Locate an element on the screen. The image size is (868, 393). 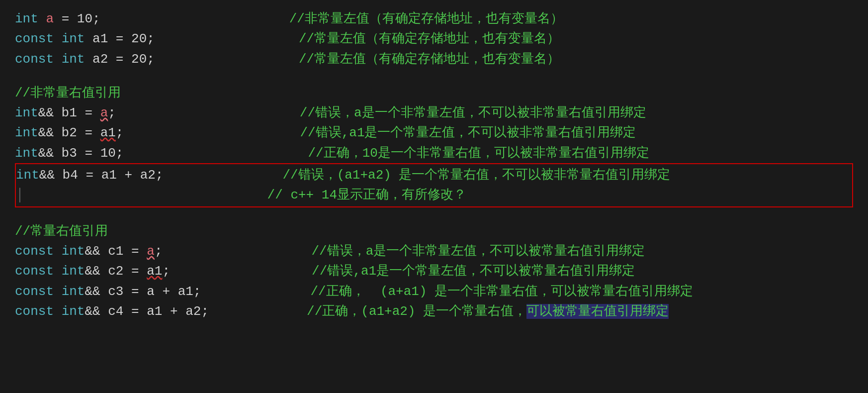
comment-11: //正确， (a+a1) 是一个非常量右值，可以被常量右值引用绑定 is located at coordinates (502, 292).